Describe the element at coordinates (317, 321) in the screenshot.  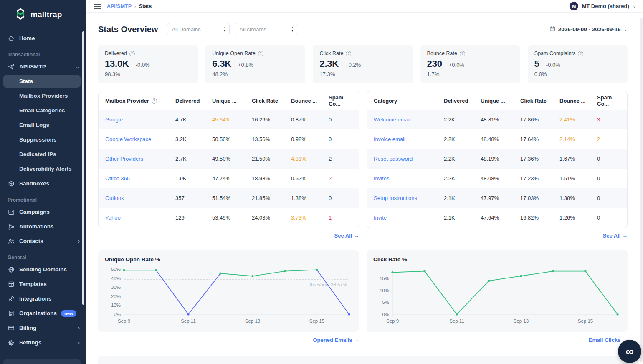
I see `svg-text: Sep 15` at that location.